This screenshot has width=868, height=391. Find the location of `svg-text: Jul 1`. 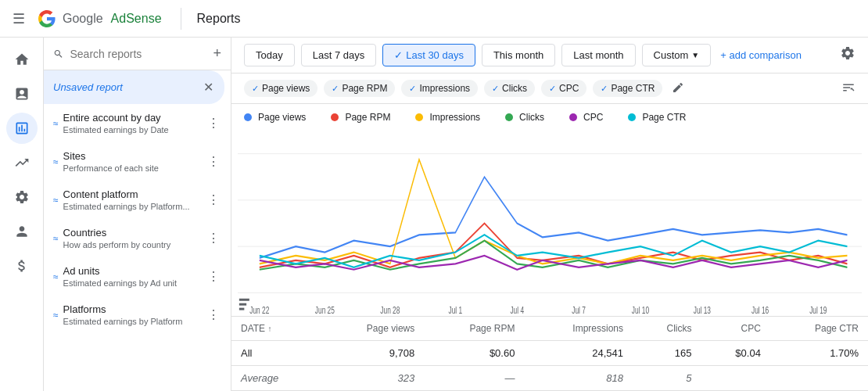

svg-text: Jul 1 is located at coordinates (456, 310).